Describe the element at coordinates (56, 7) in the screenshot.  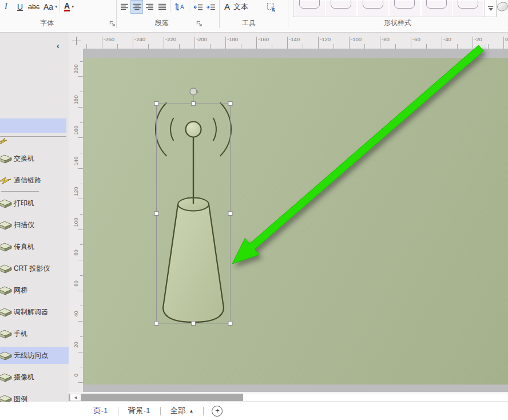
I see `chevron-down-icon: ▾` at that location.